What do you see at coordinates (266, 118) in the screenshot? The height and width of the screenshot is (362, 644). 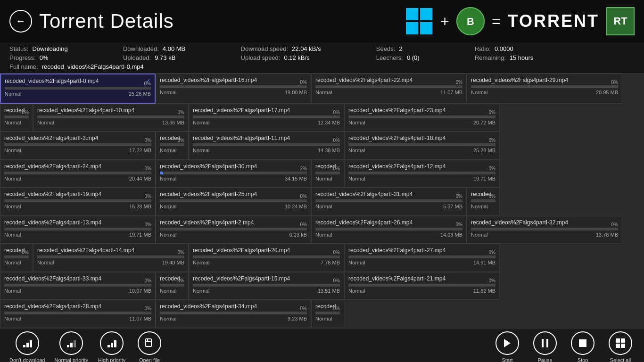 I see `file-cell: recoded_videos%2Falgs4partI-17.mp40%Norm…` at bounding box center [266, 118].